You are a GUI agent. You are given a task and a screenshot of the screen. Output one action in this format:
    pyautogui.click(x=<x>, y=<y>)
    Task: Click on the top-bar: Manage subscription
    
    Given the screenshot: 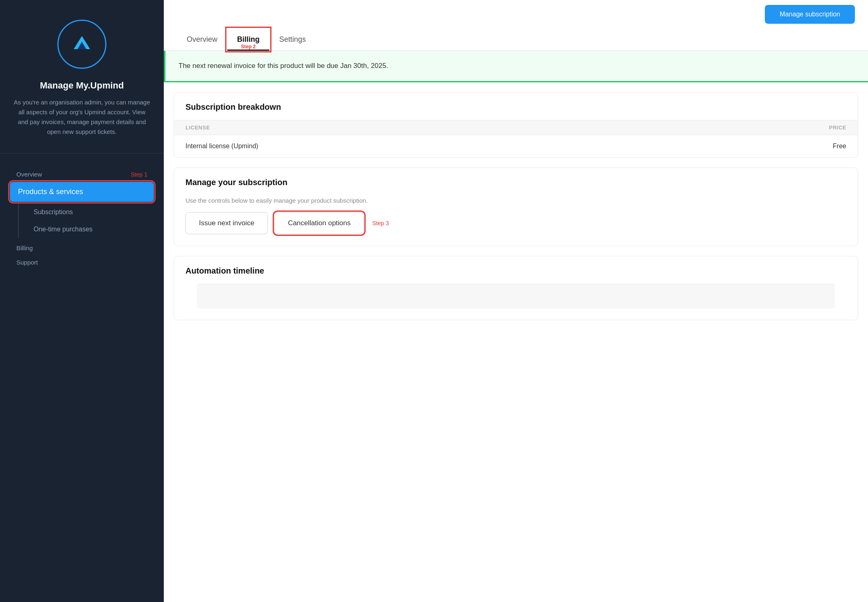 What is the action you would take?
    pyautogui.click(x=516, y=14)
    